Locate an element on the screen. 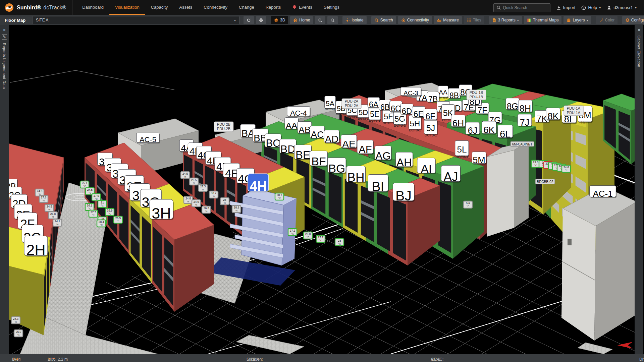 The image size is (644, 362). svg-text: 5E is located at coordinates (375, 114).